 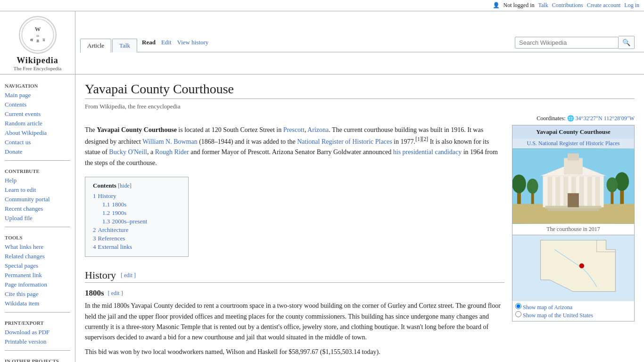 I want to click on sidebar-item-related-changes: Related changes, so click(x=38, y=256).